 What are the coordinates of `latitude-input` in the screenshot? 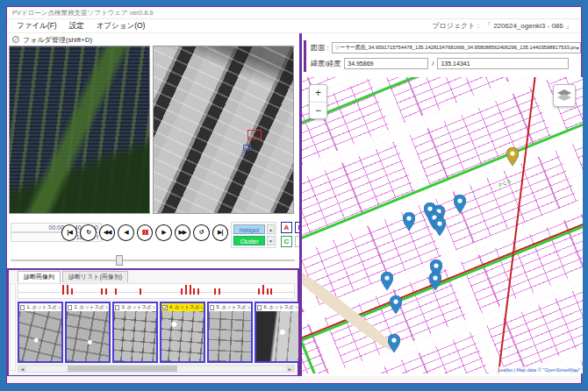 It's located at (386, 63).